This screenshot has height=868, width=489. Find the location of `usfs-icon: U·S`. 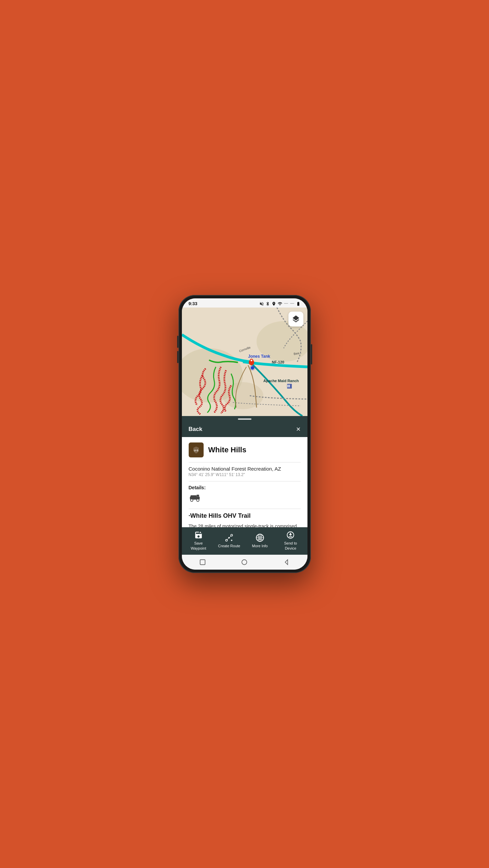

usfs-icon: U·S is located at coordinates (196, 450).